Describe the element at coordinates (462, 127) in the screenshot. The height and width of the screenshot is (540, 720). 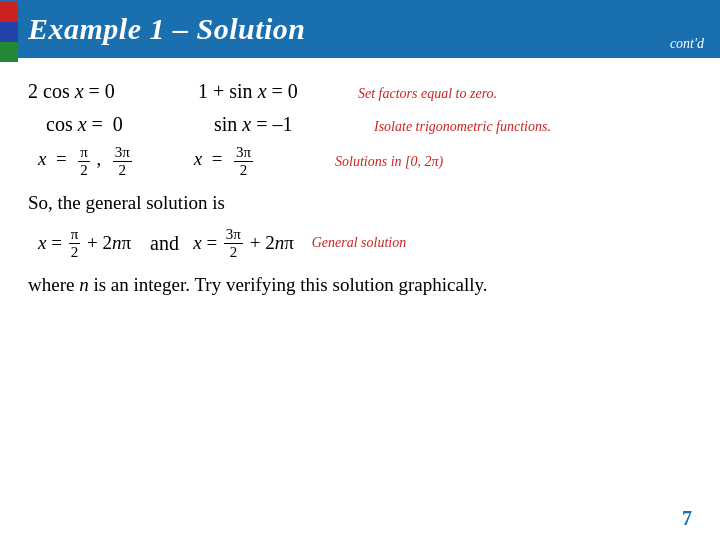
I see `isolate-note: Isolate trigonometric functions.` at that location.